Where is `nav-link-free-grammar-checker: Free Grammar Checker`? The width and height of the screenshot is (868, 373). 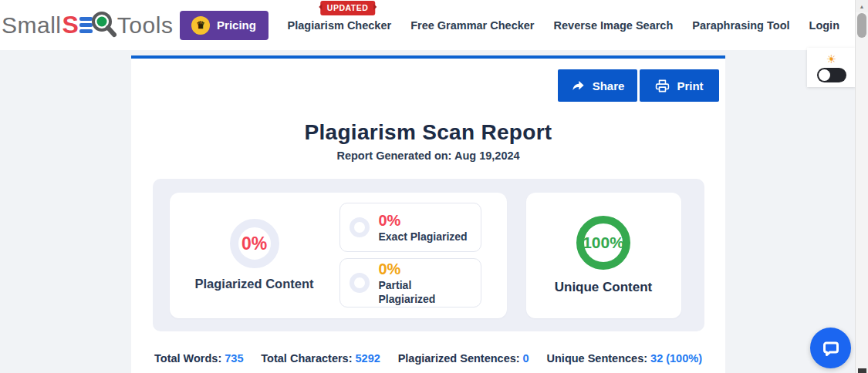 nav-link-free-grammar-checker: Free Grammar Checker is located at coordinates (472, 25).